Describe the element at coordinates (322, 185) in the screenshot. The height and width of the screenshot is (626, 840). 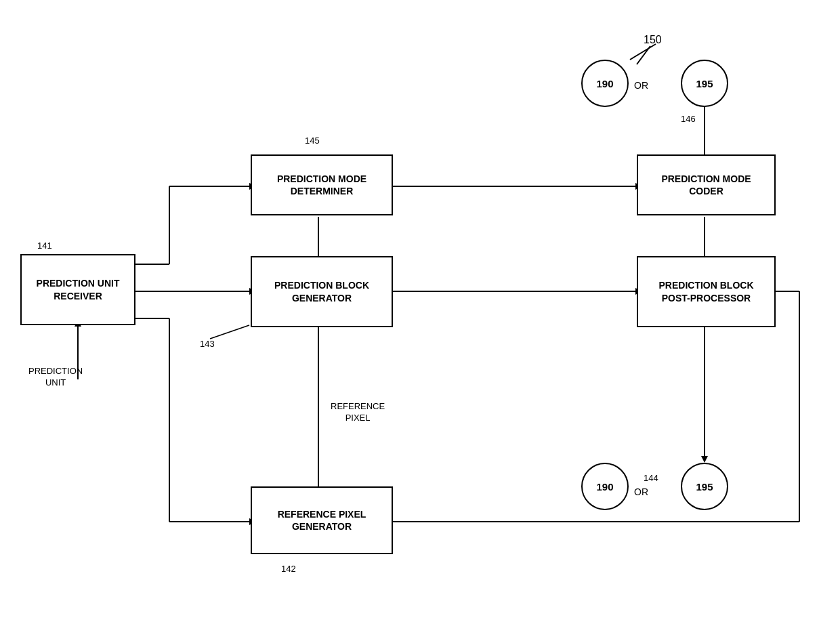
I see `prediction-mode-determiner-box: PREDICTION MODE DETERMINER` at that location.